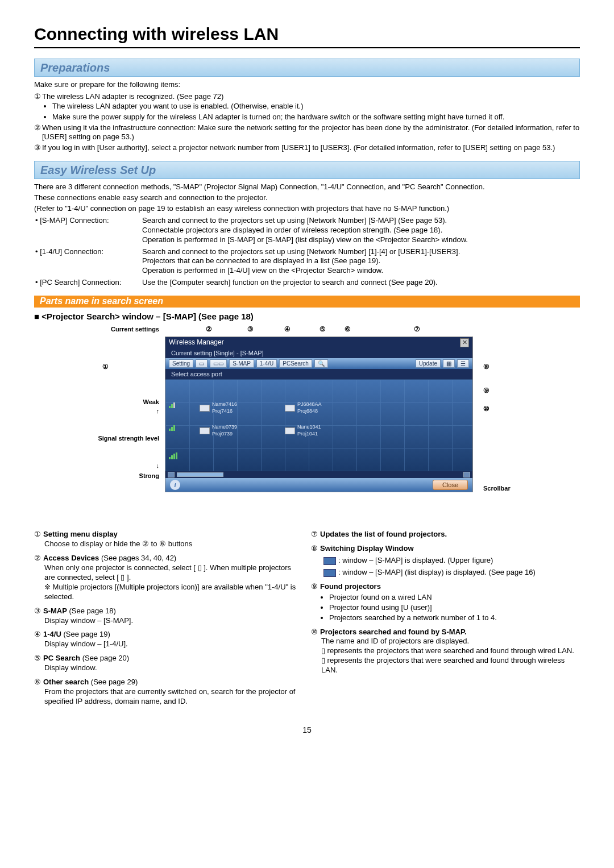 This screenshot has width=614, height=868. What do you see at coordinates (288, 330) in the screenshot?
I see `callout-4: ④` at bounding box center [288, 330].